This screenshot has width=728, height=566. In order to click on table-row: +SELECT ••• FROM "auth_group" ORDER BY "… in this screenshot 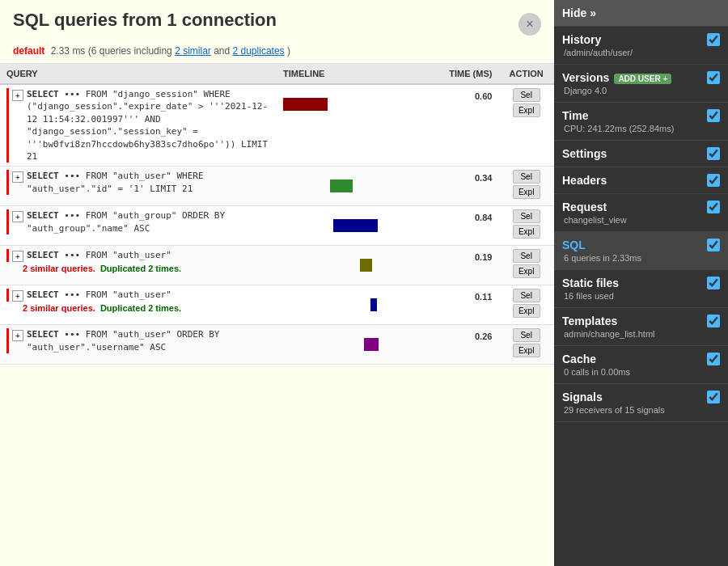, I will do `click(277, 226)`.